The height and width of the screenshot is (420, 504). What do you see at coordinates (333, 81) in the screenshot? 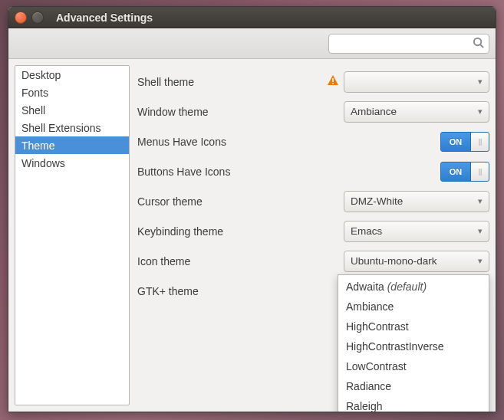
I see `warning-icon` at bounding box center [333, 81].